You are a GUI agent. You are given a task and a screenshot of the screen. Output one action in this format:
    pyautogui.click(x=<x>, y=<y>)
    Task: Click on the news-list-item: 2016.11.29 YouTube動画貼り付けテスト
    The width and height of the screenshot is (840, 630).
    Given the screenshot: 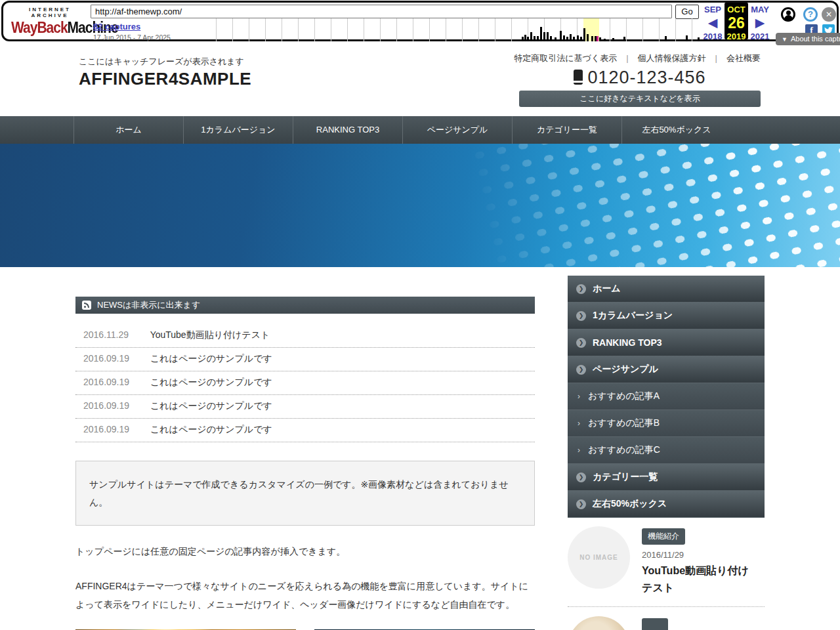 What is the action you would take?
    pyautogui.click(x=305, y=336)
    